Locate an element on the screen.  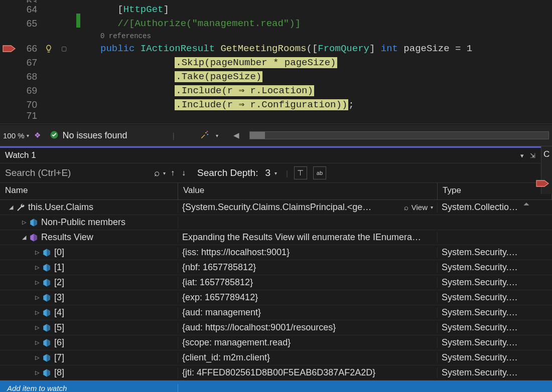
search-up-icon: ↑ is located at coordinates (173, 173).